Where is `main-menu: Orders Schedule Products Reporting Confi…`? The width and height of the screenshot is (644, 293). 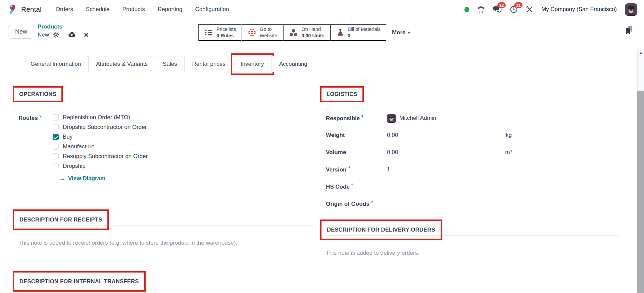
main-menu: Orders Schedule Products Reporting Confi… is located at coordinates (142, 9).